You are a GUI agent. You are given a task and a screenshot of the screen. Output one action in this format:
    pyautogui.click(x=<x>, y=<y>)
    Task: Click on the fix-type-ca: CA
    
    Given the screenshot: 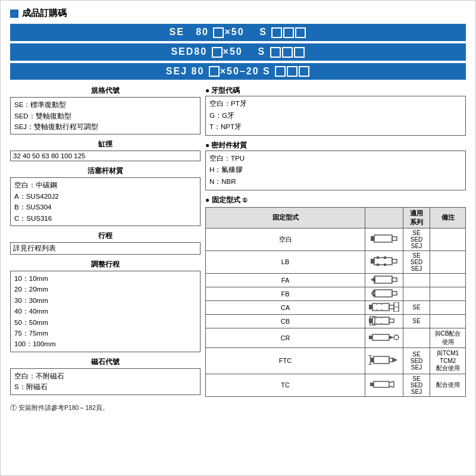 What is the action you would take?
    pyautogui.click(x=286, y=307)
    